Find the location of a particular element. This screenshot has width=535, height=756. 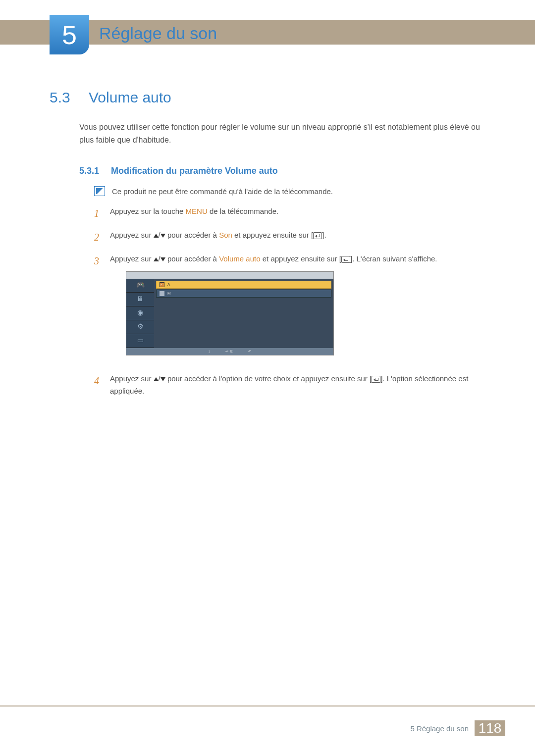

step-body: Appuyez sur / pour accéder à Volume auto… is located at coordinates (298, 309).